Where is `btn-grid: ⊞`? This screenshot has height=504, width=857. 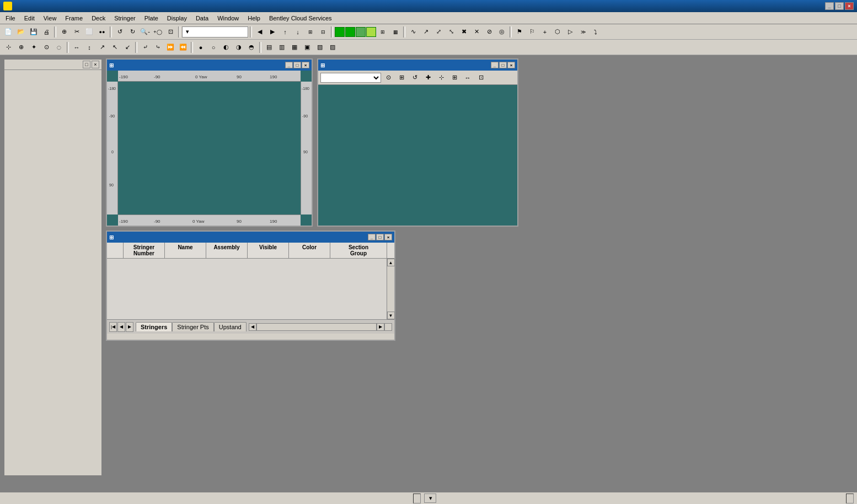 btn-grid: ⊞ is located at coordinates (383, 32).